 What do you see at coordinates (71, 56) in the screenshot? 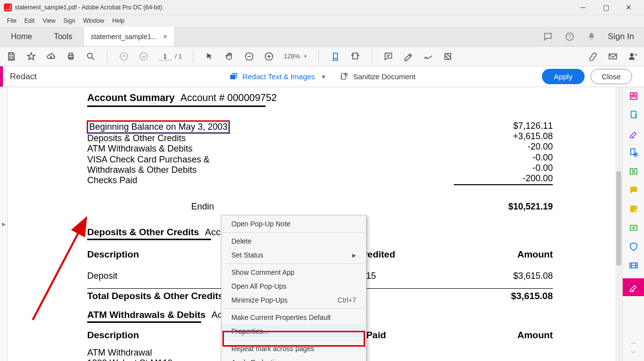
I see `print-icon` at bounding box center [71, 56].